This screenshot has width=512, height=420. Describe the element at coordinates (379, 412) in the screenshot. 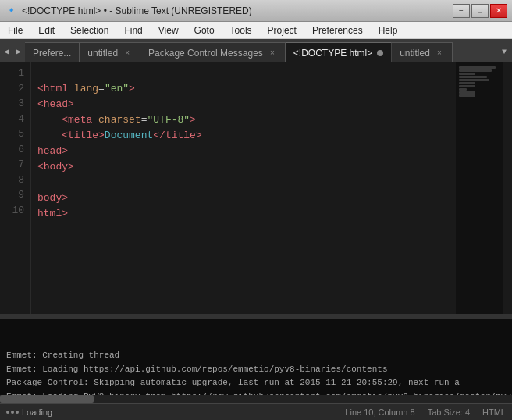

I see `cursor-position: Line 10, Column 8` at that location.